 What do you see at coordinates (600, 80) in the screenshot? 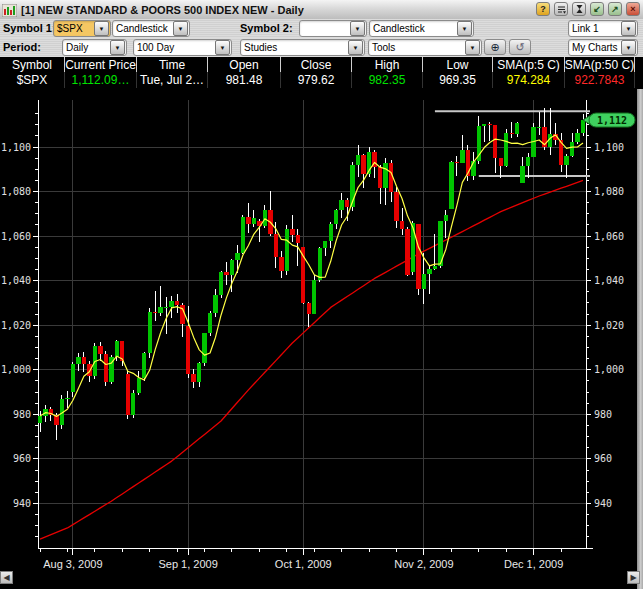
I see `quote-cell-8: 922.7843` at bounding box center [600, 80].